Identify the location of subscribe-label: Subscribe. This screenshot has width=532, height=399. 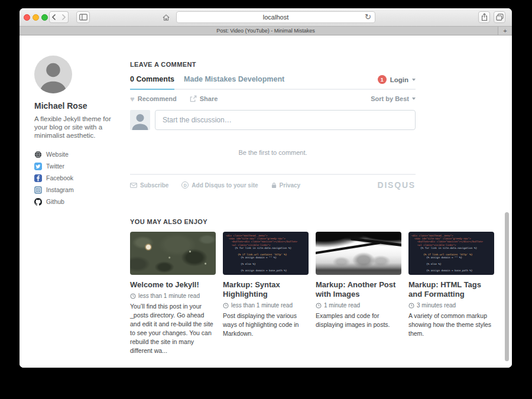
(154, 186).